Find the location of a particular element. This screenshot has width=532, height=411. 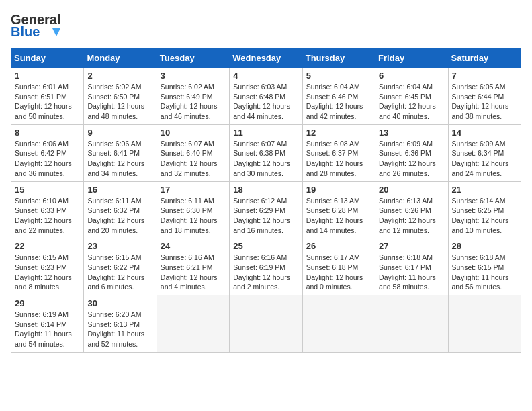

col-header-monday: Monday is located at coordinates (120, 58).